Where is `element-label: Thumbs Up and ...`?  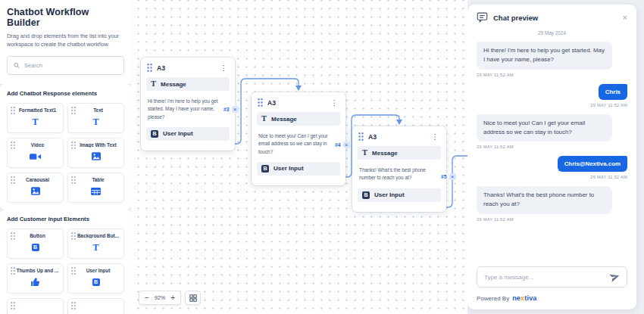 element-label: Thumbs Up and ... is located at coordinates (38, 271).